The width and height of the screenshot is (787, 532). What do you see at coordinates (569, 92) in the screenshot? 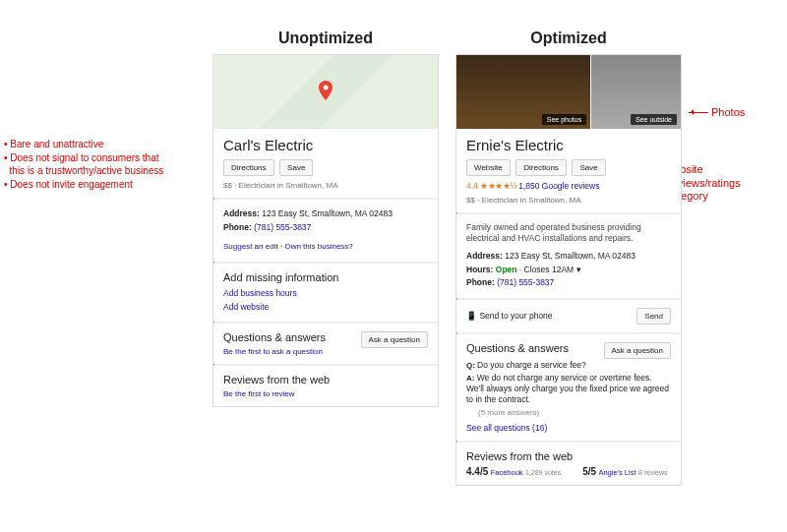
I see `photo-row: See photos See outside` at bounding box center [569, 92].